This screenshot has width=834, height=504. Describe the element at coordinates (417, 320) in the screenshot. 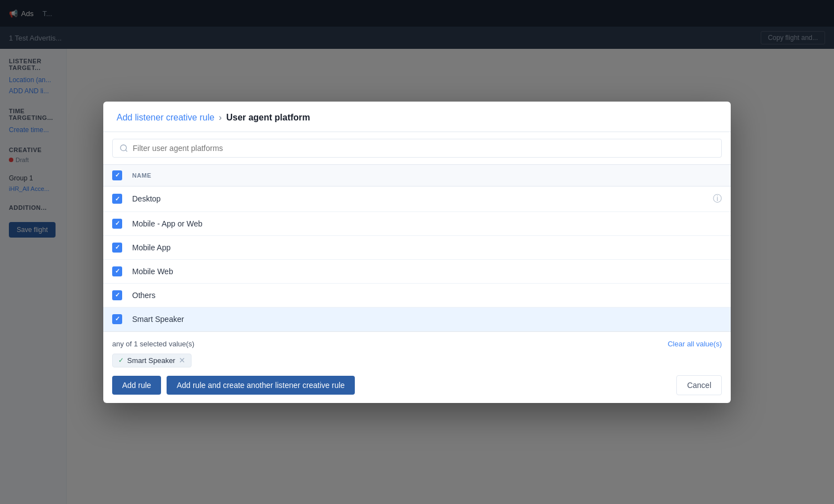

I see `table-row: ✓ Smart Speaker` at that location.